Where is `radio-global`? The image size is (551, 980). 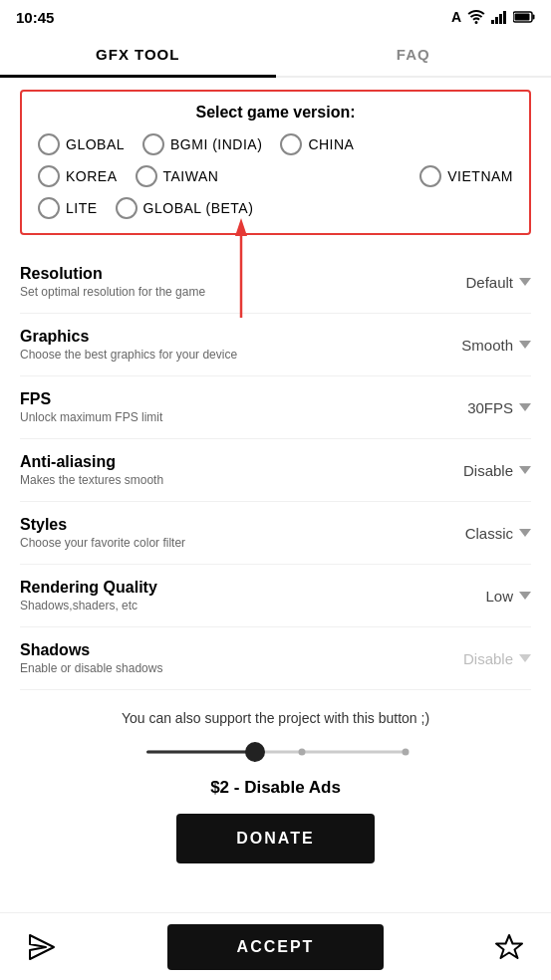
radio-global is located at coordinates (49, 144).